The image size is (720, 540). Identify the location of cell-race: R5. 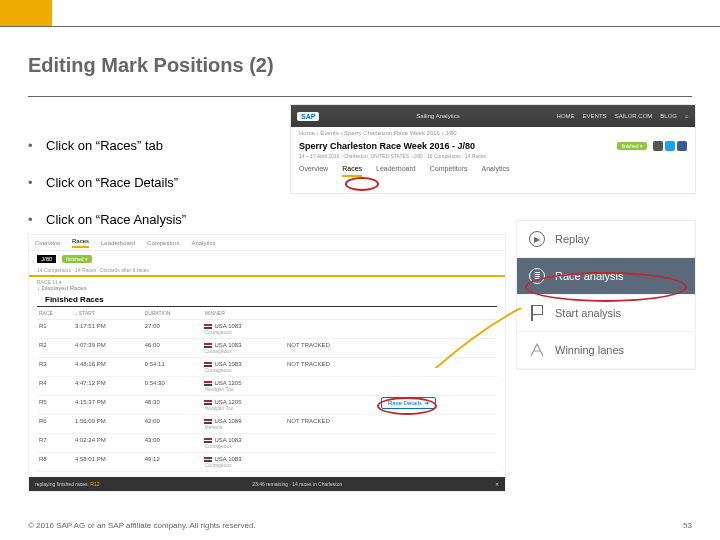
(55, 406).